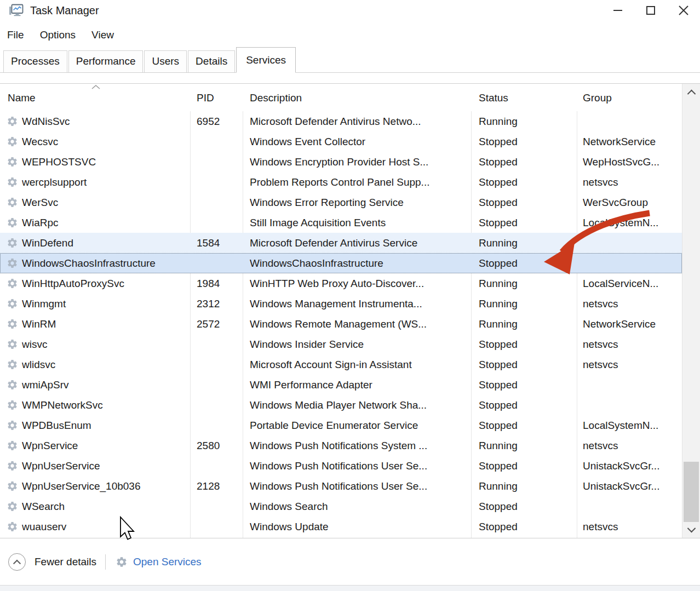 The width and height of the screenshot is (700, 591). Describe the element at coordinates (341, 243) in the screenshot. I see `table-row: WinDefend 1584 Microsoft Defender Antivi…` at that location.